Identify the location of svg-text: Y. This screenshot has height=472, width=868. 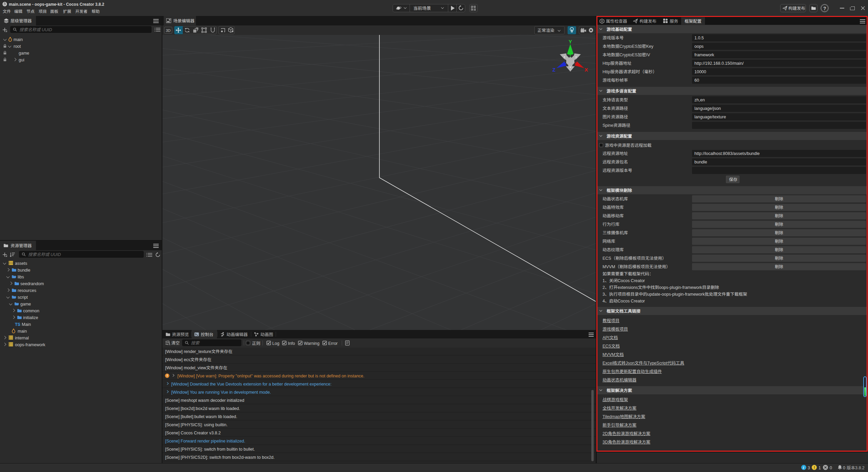
(570, 41).